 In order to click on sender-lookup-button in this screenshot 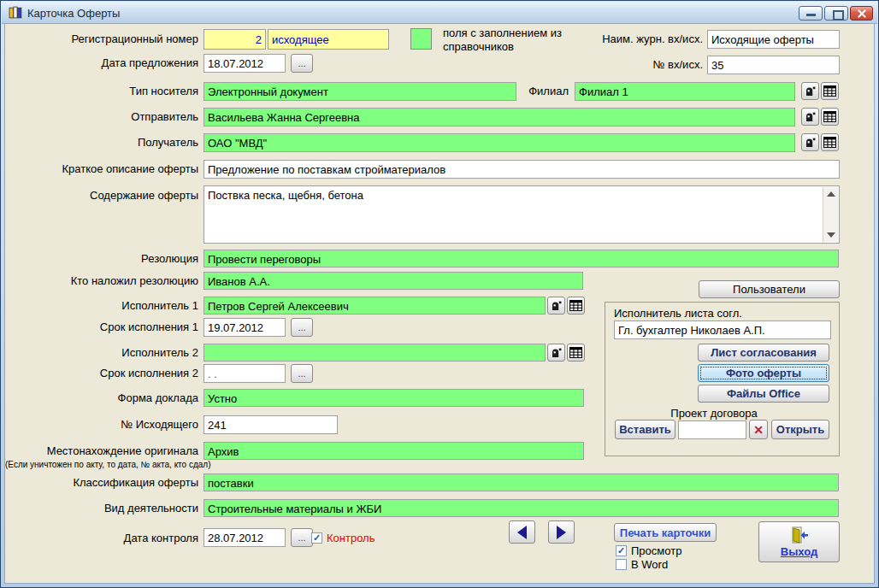, I will do `click(811, 116)`.